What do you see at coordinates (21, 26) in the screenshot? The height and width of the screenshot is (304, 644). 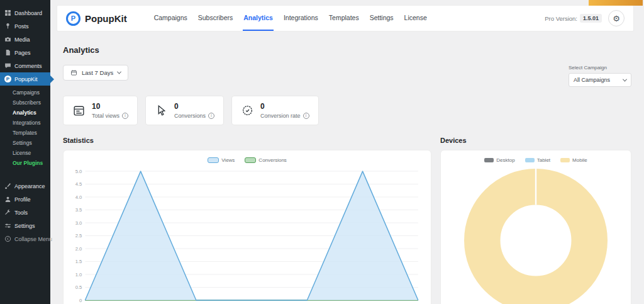 I see `sidebar-item-label: Posts` at bounding box center [21, 26].